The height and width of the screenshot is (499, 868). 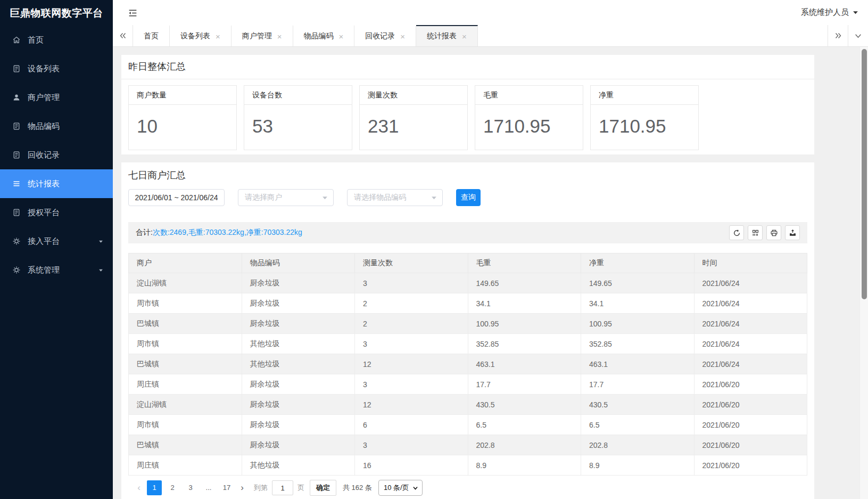 What do you see at coordinates (185, 283) in the screenshot?
I see `cell-merchant: 淀山湖镇` at bounding box center [185, 283].